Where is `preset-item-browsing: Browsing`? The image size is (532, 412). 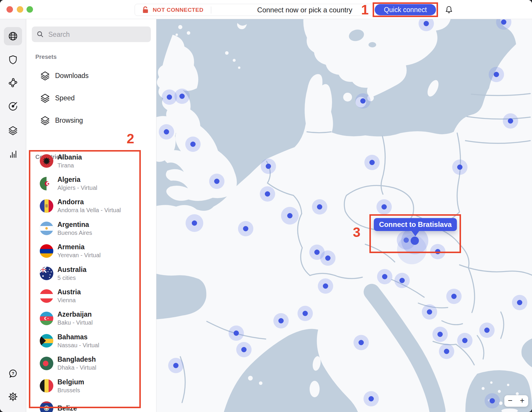
preset-item-browsing: Browsing is located at coordinates (91, 120).